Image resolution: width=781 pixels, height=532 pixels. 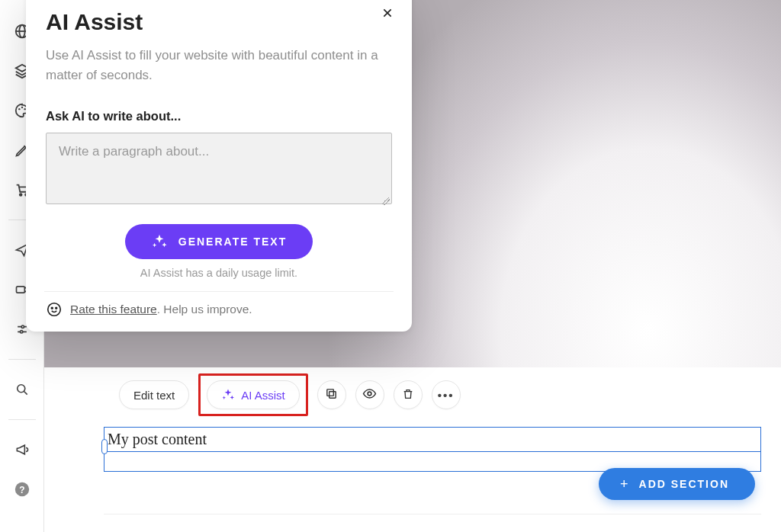 I want to click on rail-megaphone-icon, so click(x=22, y=450).